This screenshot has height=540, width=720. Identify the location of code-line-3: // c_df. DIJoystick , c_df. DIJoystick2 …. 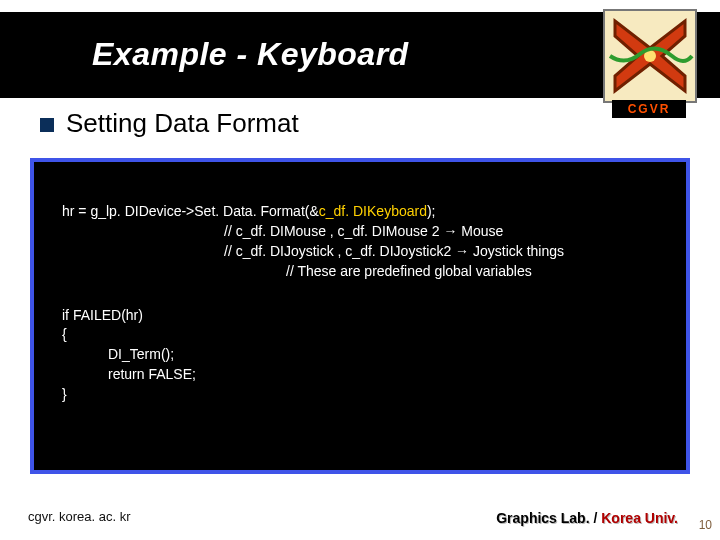
(441, 252).